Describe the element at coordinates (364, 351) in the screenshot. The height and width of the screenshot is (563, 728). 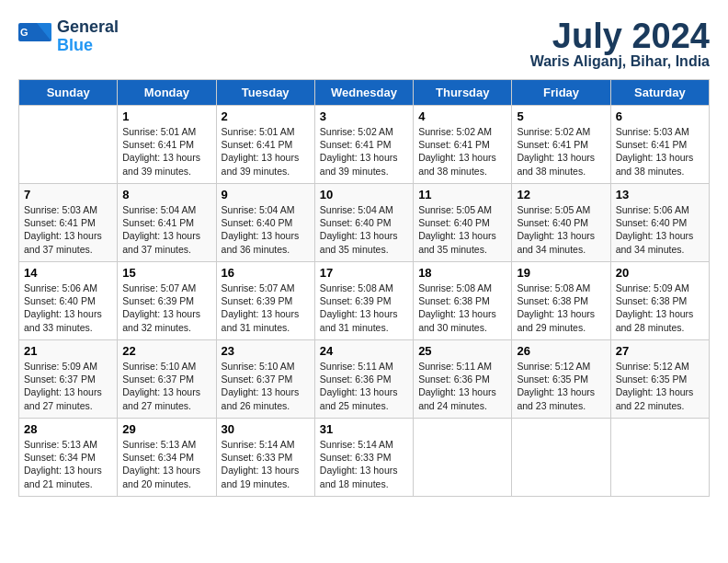
I see `day-number: 24` at that location.